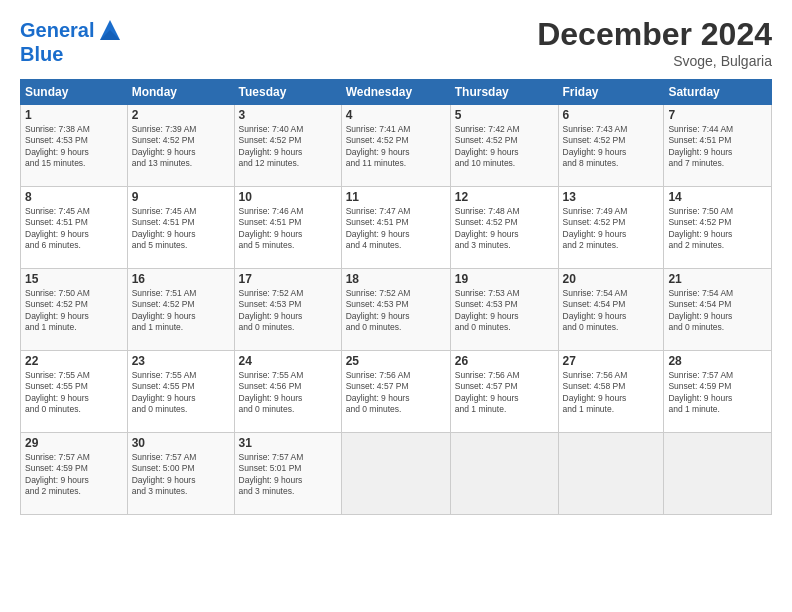 This screenshot has width=792, height=612. I want to click on header-row: Sunday Monday Tuesday Wednesday Thursday…, so click(396, 92).